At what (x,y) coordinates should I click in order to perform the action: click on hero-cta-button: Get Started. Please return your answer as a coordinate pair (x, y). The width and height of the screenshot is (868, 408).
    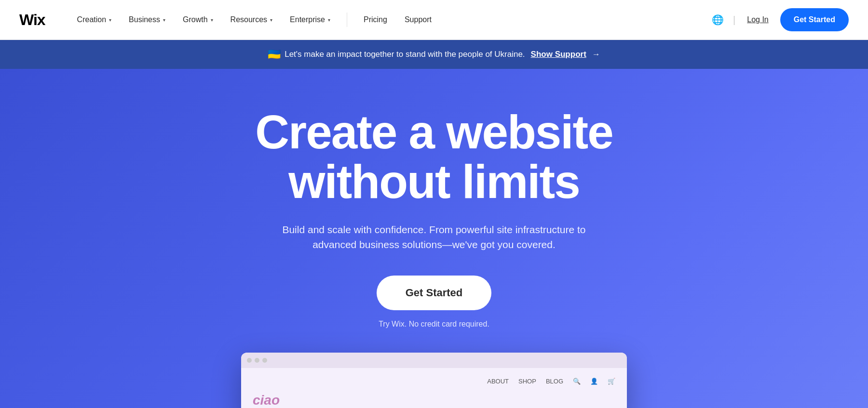
    Looking at the image, I should click on (434, 293).